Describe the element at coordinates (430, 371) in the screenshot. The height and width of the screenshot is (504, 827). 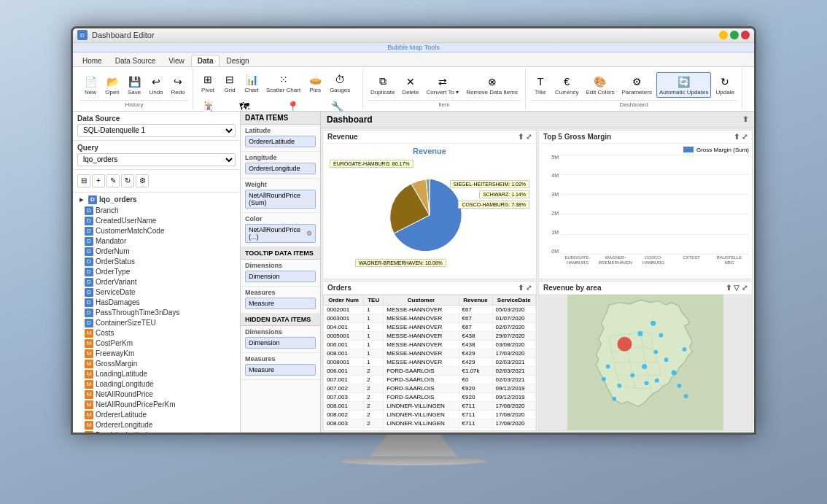
I see `table-row: 006.0012FORD-SAARLOIS€1.07k02/03/2021` at that location.